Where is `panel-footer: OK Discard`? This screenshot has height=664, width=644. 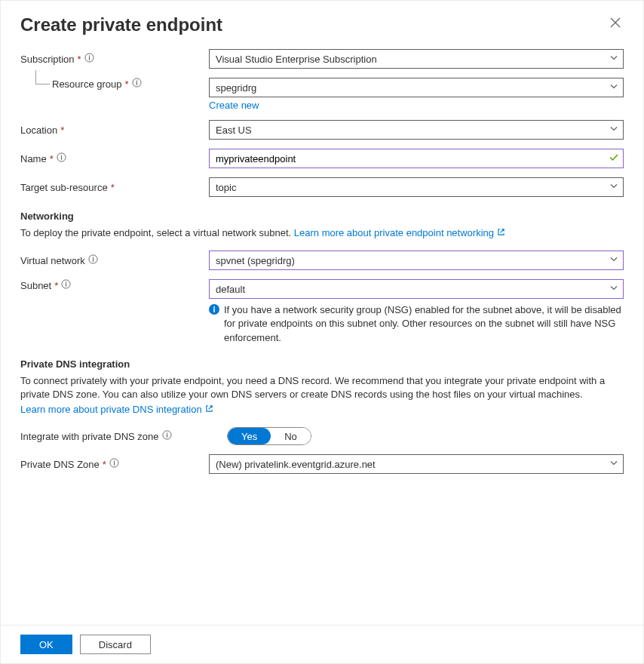
panel-footer: OK Discard is located at coordinates (322, 644).